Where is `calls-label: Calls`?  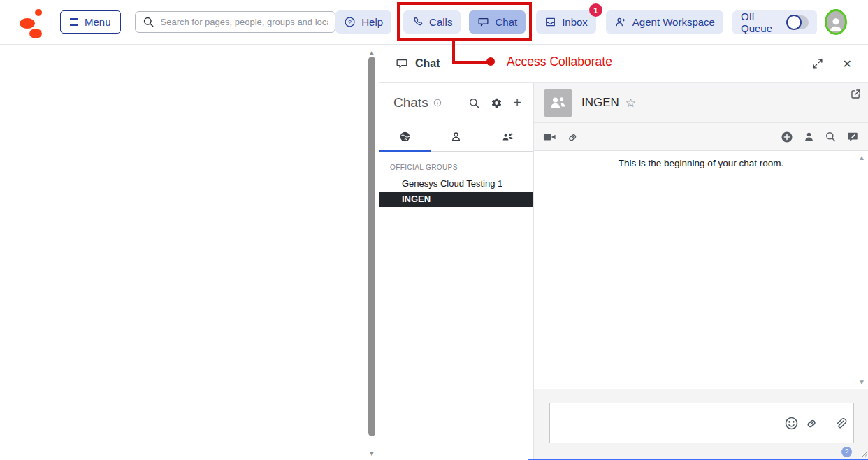 calls-label: Calls is located at coordinates (440, 22).